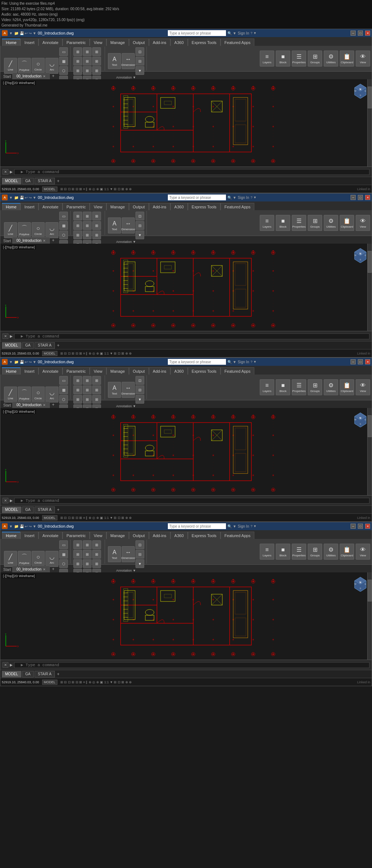 This screenshot has width=372, height=868. I want to click on modify-tool-8-1: ⊞, so click(97, 235).